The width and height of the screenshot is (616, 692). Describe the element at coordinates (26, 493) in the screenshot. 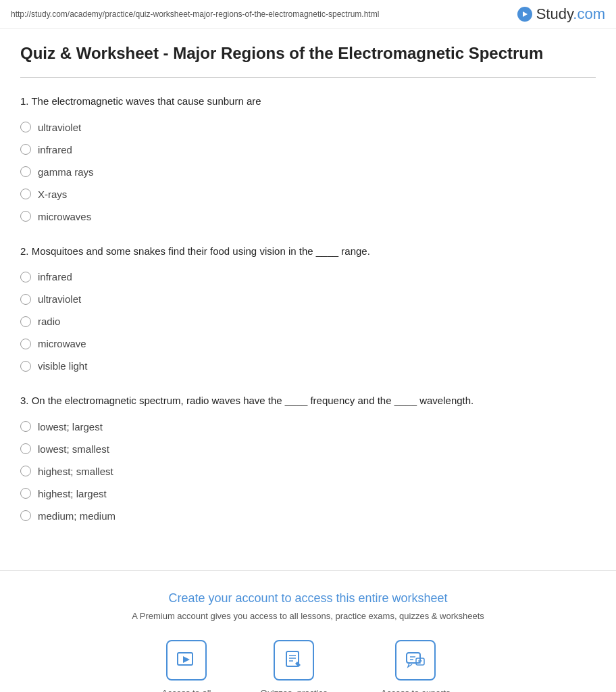

I see `radio-q3-o4` at that location.